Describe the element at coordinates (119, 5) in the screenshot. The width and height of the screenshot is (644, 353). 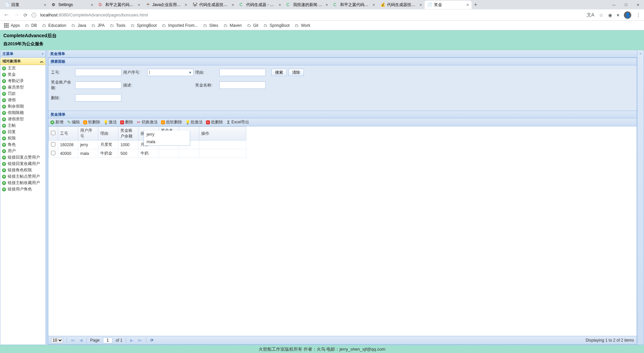
I see `browser-tab-2: G和平之翼代码生成…×` at that location.